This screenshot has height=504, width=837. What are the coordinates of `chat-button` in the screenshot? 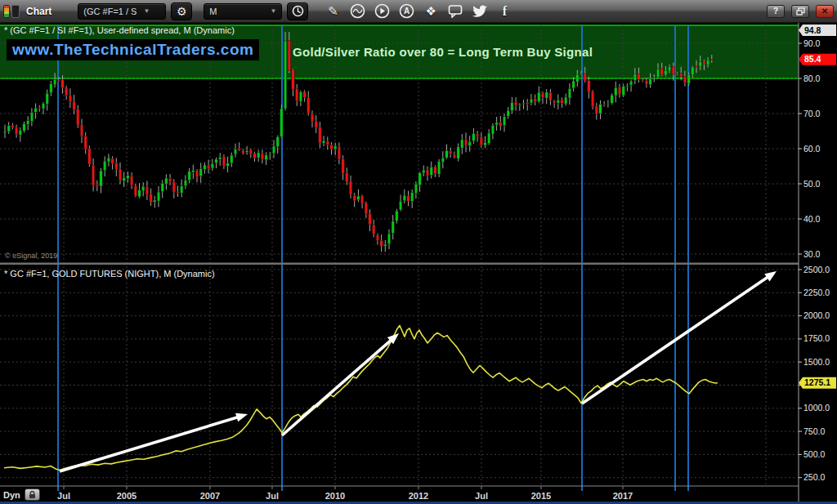 It's located at (455, 11).